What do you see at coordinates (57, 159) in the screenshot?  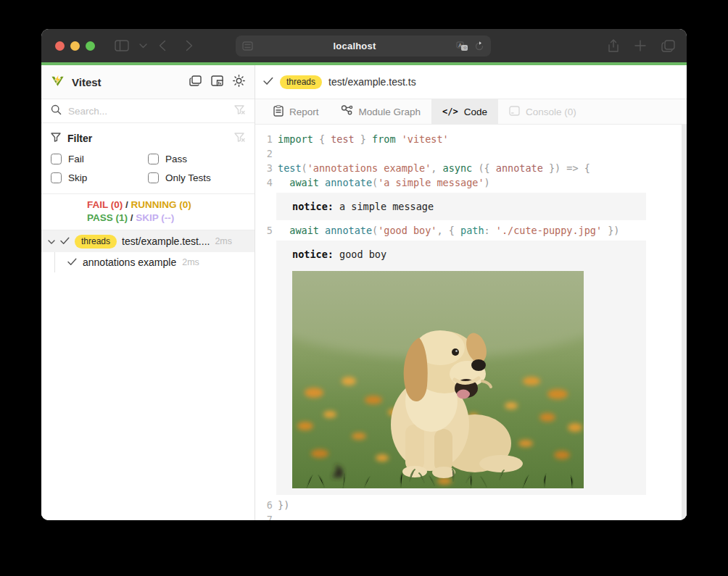 I see `checkbox-fail` at bounding box center [57, 159].